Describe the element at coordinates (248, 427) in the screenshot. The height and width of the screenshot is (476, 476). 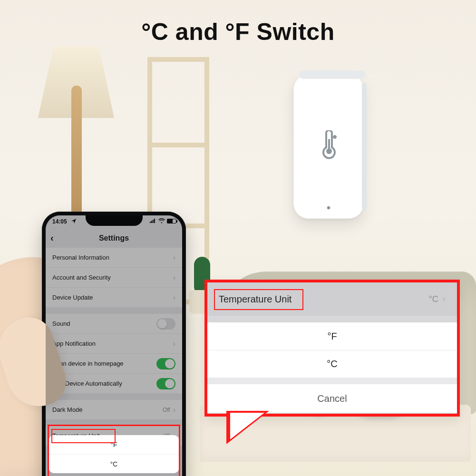
I see `callout-tail` at that location.